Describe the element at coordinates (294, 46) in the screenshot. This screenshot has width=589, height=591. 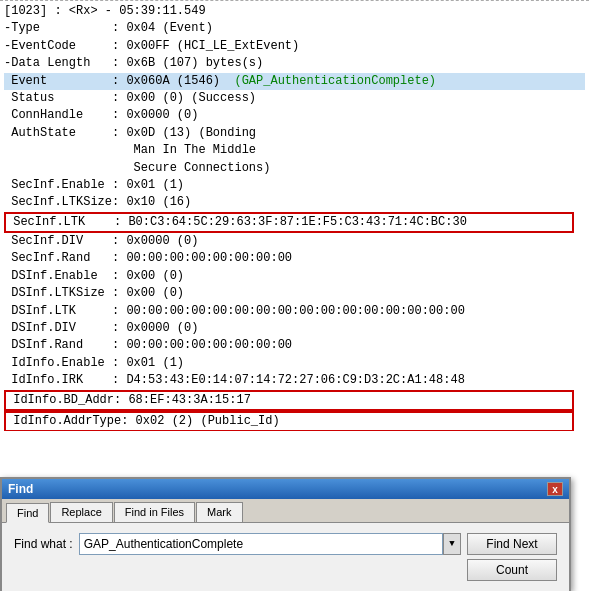
I see `log-line: -EventCode : 0x00FF (HCI_LE_ExtEvent)` at that location.